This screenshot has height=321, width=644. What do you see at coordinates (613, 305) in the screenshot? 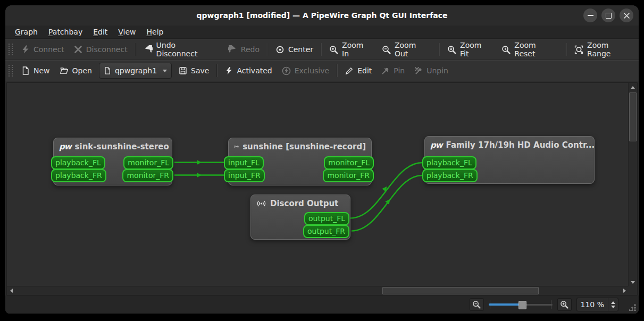
I see `spin-buttons` at bounding box center [613, 305].